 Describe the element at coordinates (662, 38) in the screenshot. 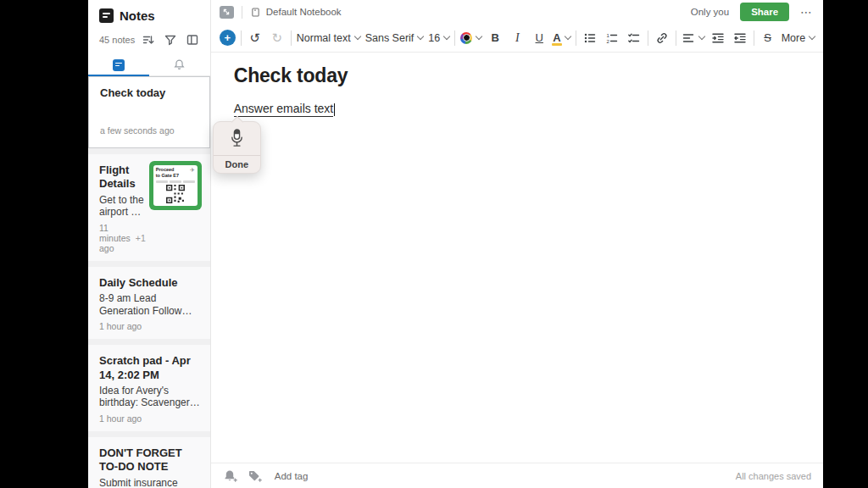

I see `insert-link-button` at that location.